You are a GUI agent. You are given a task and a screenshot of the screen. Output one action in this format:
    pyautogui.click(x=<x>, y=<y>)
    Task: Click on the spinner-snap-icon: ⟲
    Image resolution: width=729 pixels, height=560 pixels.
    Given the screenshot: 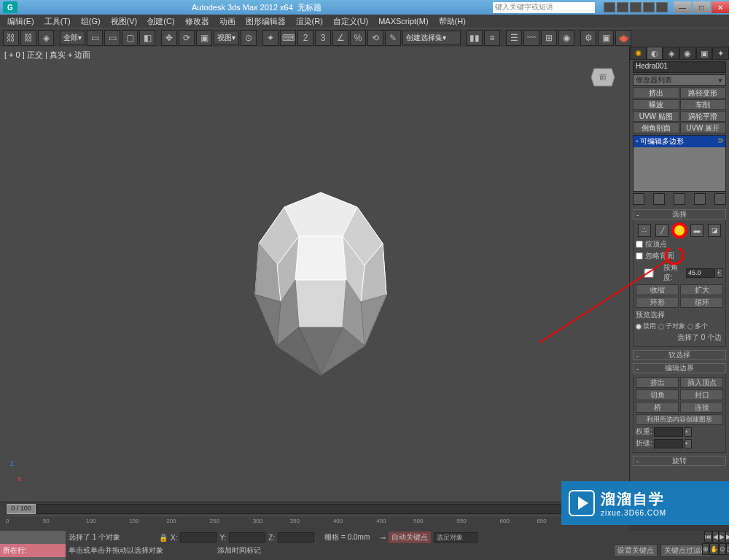 What is the action you would take?
    pyautogui.click(x=375, y=38)
    